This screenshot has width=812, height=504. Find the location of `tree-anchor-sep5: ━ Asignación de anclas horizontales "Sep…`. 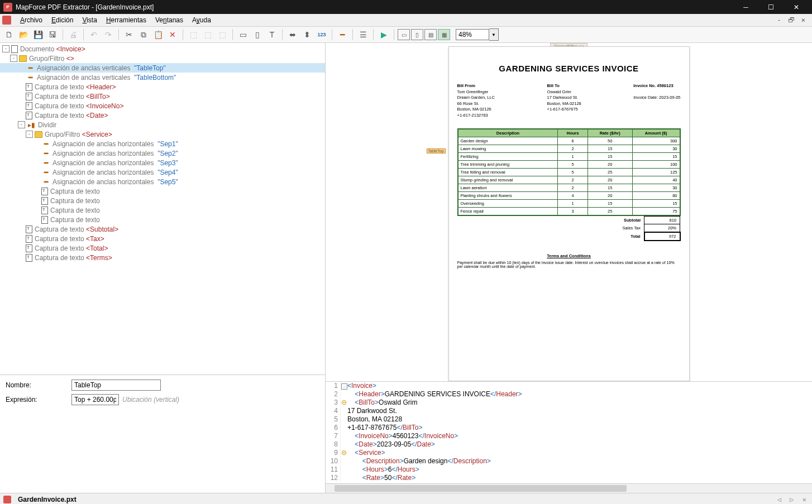

tree-anchor-sep5: ━ Asignación de anclas horizontales "Sep… is located at coordinates (163, 182).